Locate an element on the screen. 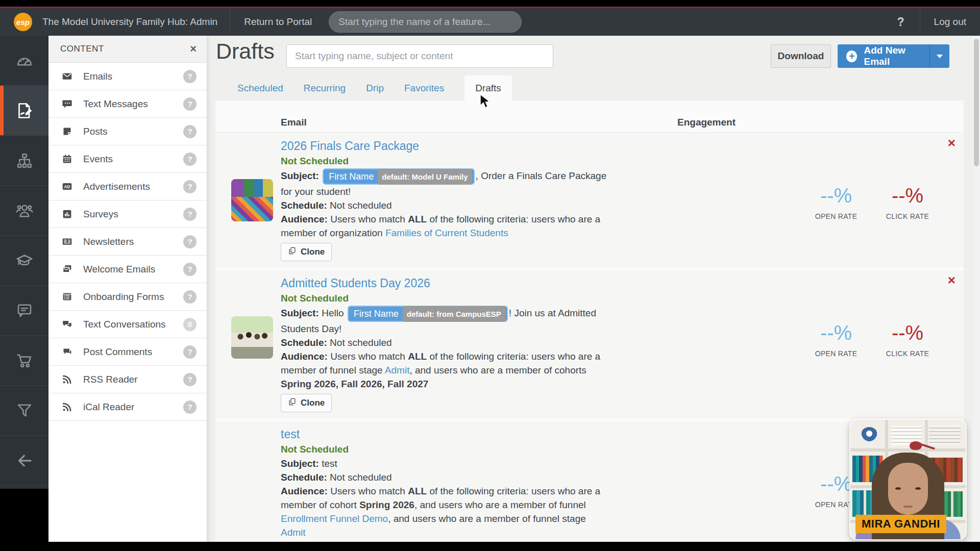 This screenshot has width=980, height=551. copy-icon is located at coordinates (294, 252).